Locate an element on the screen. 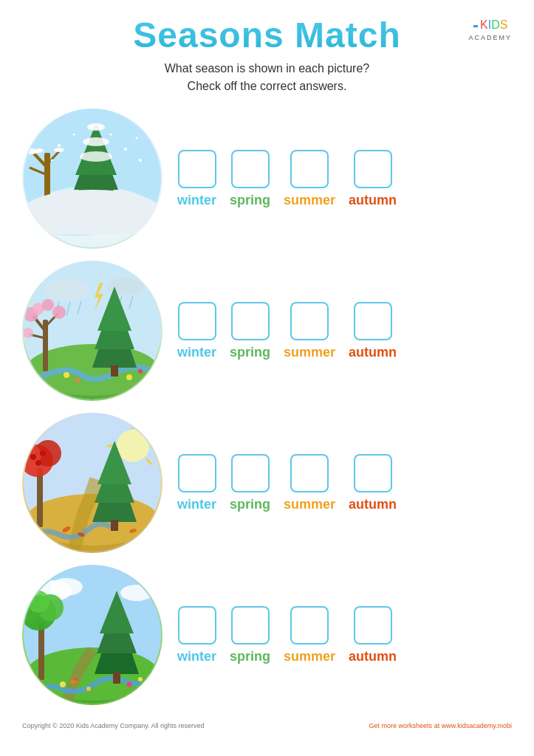 This screenshot has width=534, height=756. label-autumn-4: autumn is located at coordinates (372, 657).